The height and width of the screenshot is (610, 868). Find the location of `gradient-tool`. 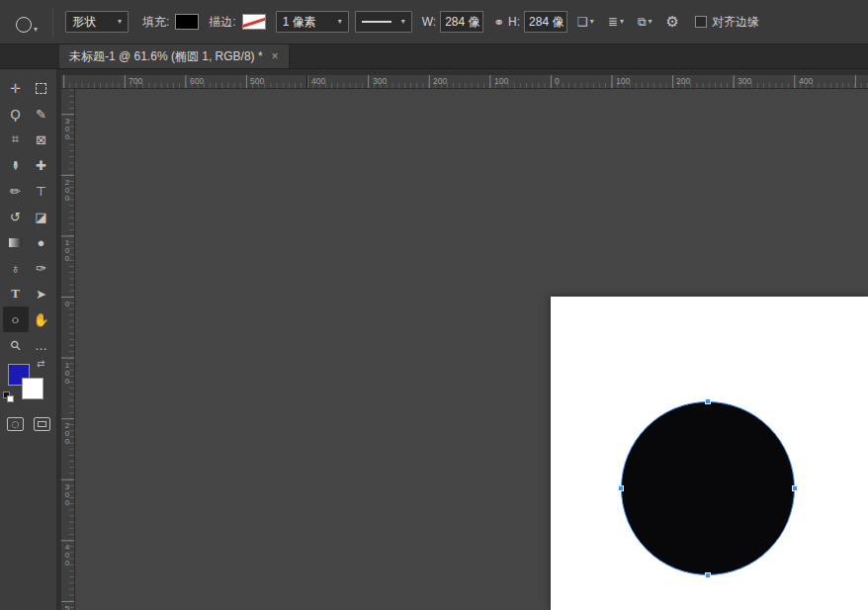

gradient-tool is located at coordinates (16, 242).